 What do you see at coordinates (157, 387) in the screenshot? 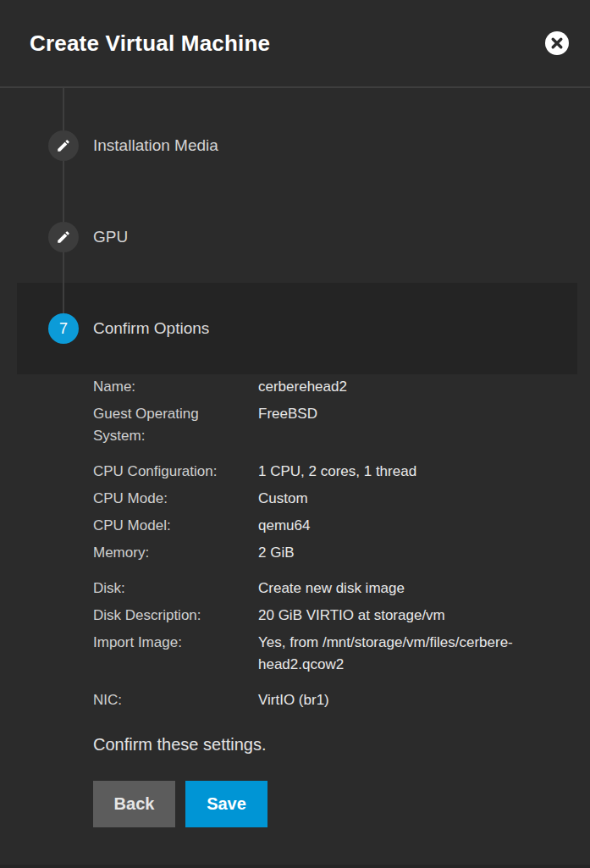
I see `summary-label: Name:` at bounding box center [157, 387].